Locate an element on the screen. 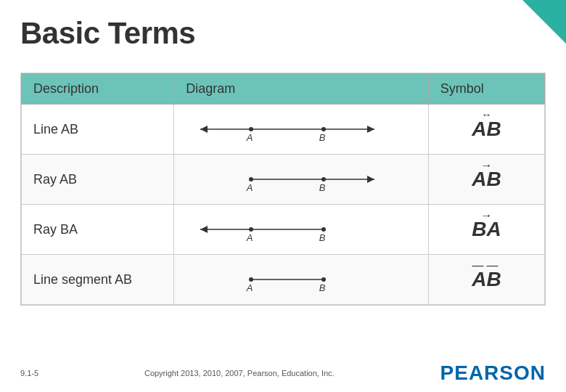 Image resolution: width=566 pixels, height=392 pixels. symbol-ray-ab: → AB is located at coordinates (486, 180).